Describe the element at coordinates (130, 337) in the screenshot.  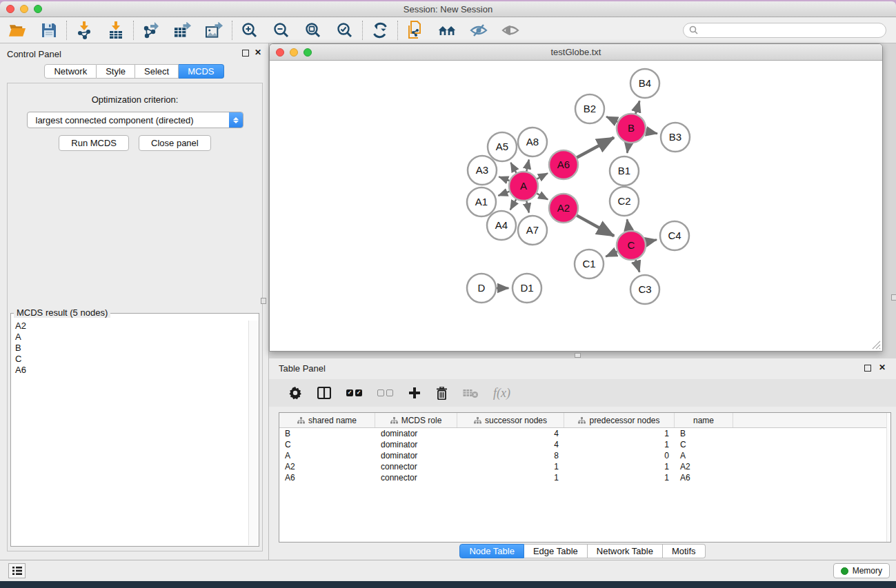
I see `result-list-item: A` at that location.